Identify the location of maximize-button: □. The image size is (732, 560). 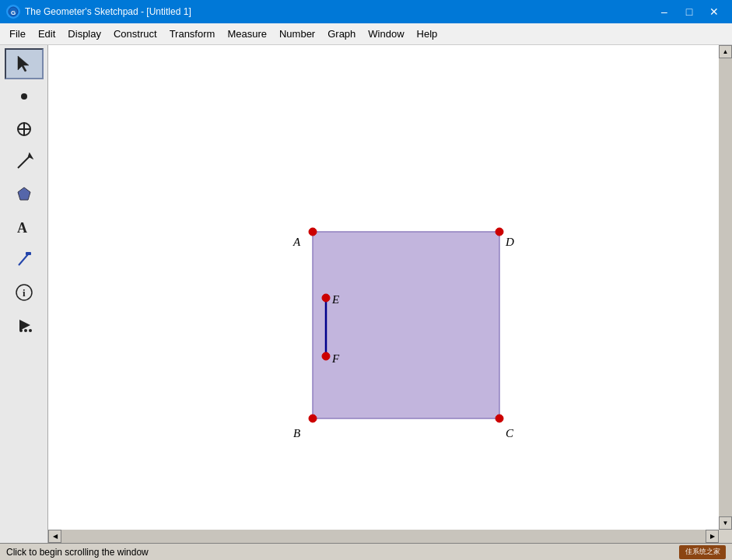
(689, 12).